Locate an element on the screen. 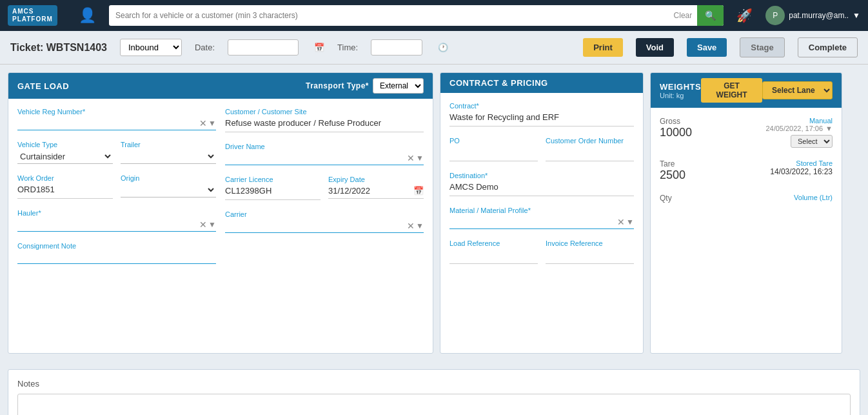  direction-select: Inbound Outbound is located at coordinates (151, 48).